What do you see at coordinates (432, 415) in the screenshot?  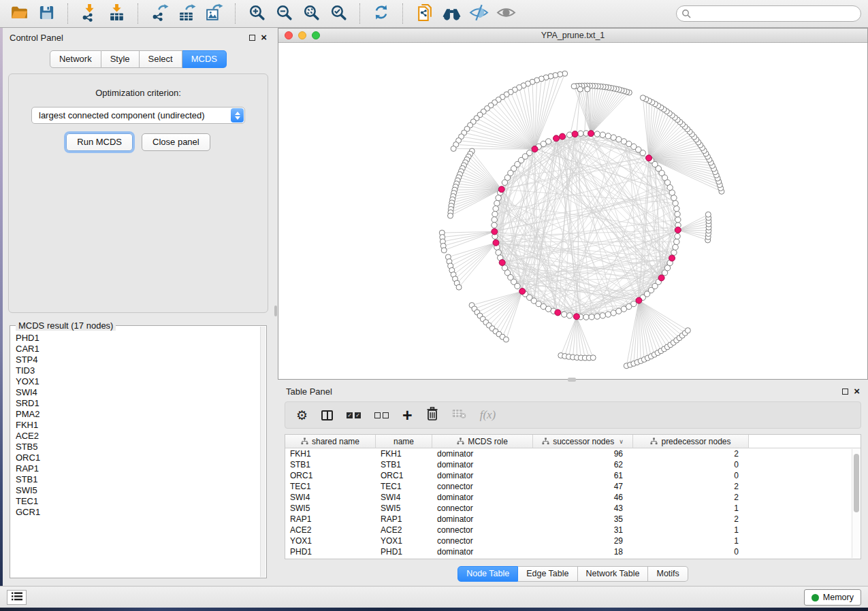 I see `delete-column-button` at bounding box center [432, 415].